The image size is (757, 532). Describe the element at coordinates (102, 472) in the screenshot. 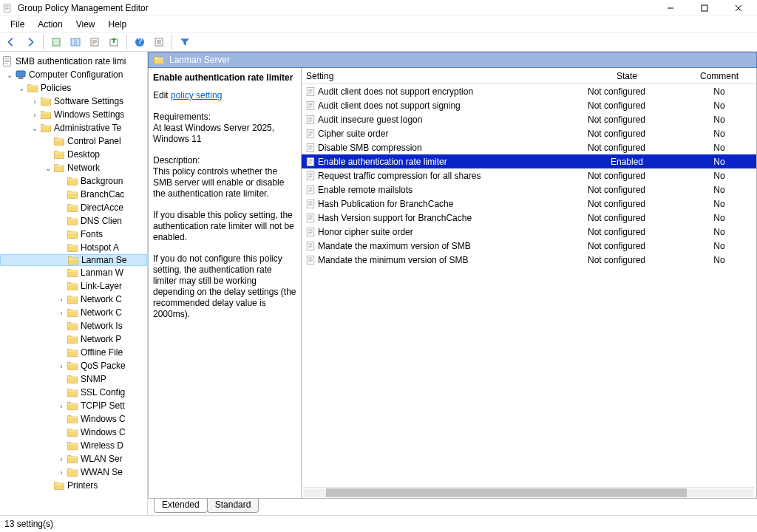

I see `tree-item-wwan: WWAN Se` at that location.